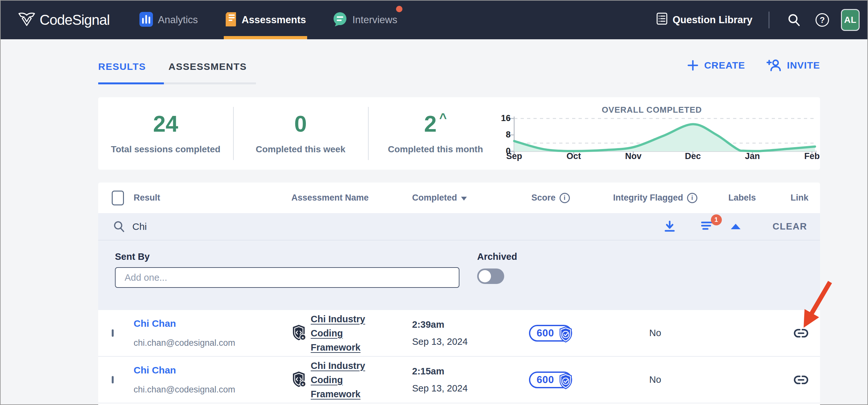 This screenshot has width=868, height=405. I want to click on nav-label-interviews: Interviews, so click(375, 20).